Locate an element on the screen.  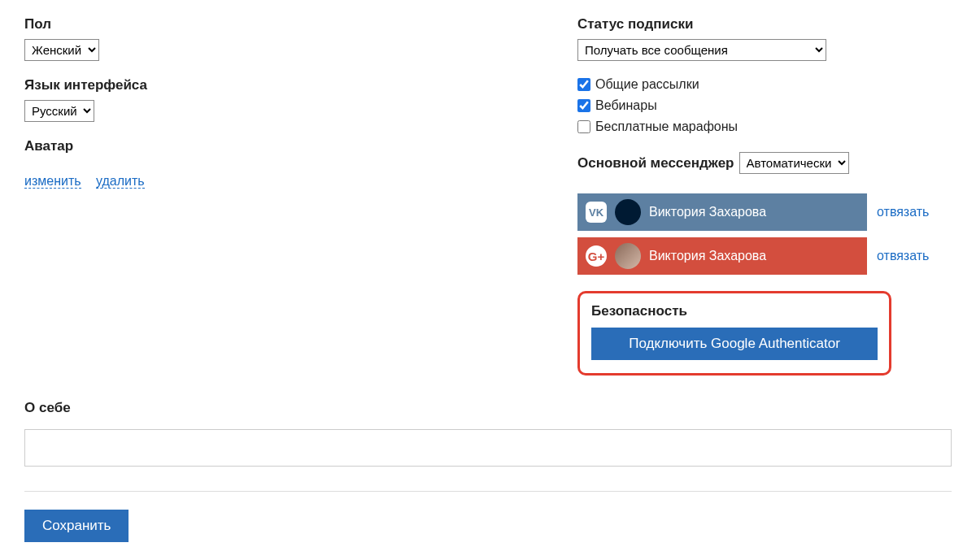
avatar-change-link: изменить is located at coordinates (53, 181).